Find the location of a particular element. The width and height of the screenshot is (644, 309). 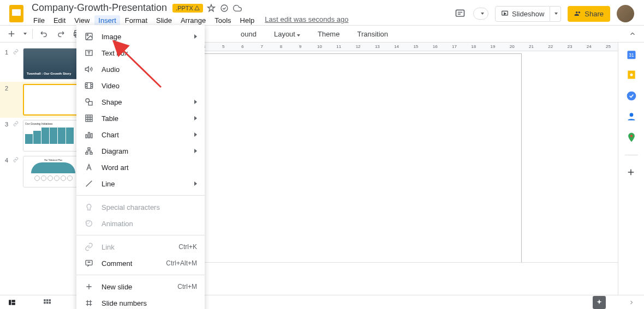

menu-arrange: Arrange is located at coordinates (193, 21).